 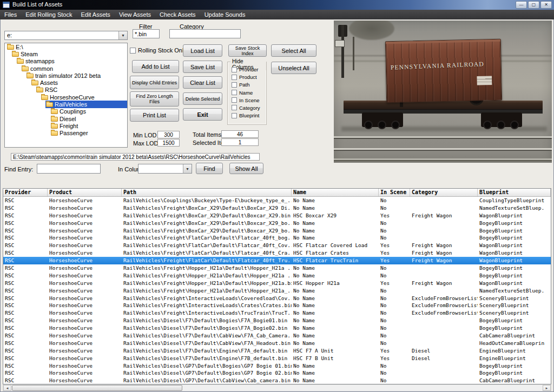 I want to click on column-header-blueprint: Blueprint, so click(x=514, y=192).